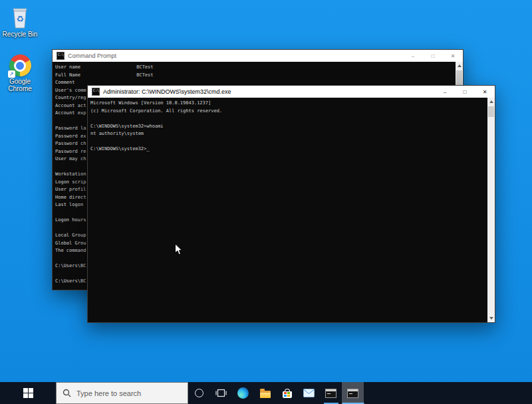  Describe the element at coordinates (255, 68) in the screenshot. I see `terminal-line: User name BCTest` at that location.